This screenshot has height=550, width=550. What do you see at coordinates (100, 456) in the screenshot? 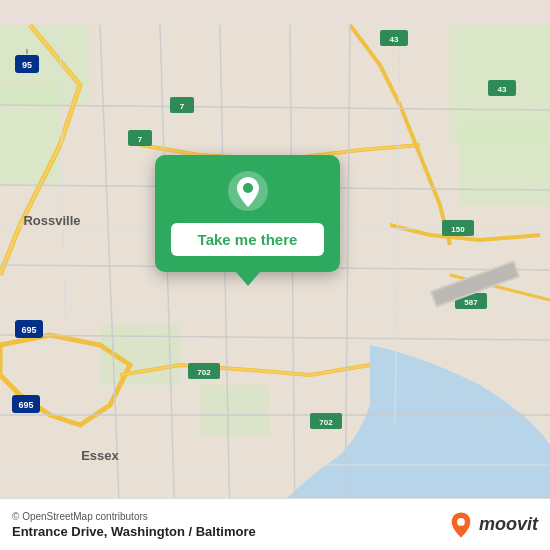
I see `svg-text: Essex` at bounding box center [100, 456].